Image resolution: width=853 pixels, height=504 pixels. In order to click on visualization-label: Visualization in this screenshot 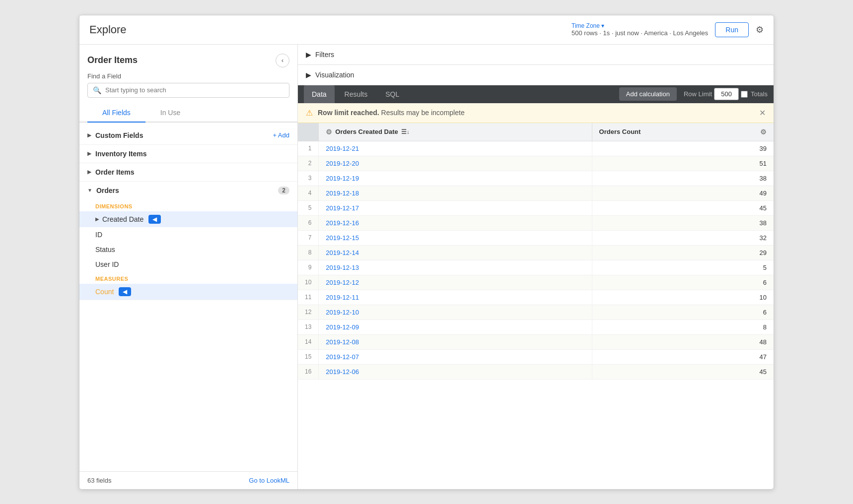, I will do `click(335, 75)`.